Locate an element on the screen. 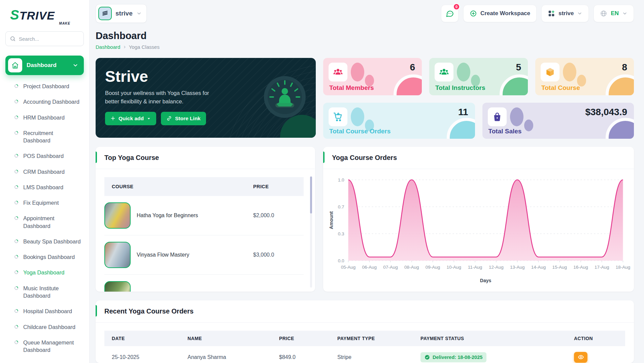  create-workspace-button: Create Workspace is located at coordinates (500, 13).